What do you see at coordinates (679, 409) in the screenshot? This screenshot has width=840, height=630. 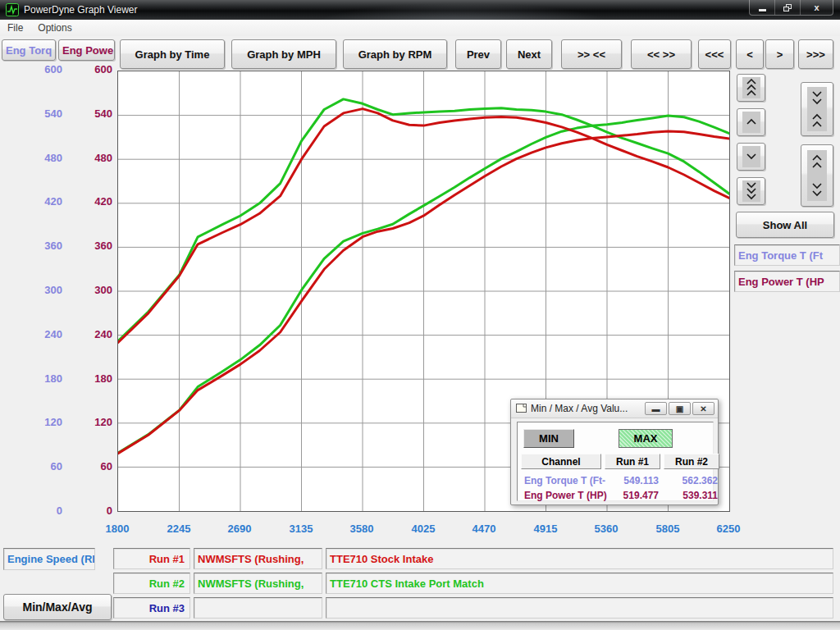 I see `minmax-maximize-button: ▣` at bounding box center [679, 409].